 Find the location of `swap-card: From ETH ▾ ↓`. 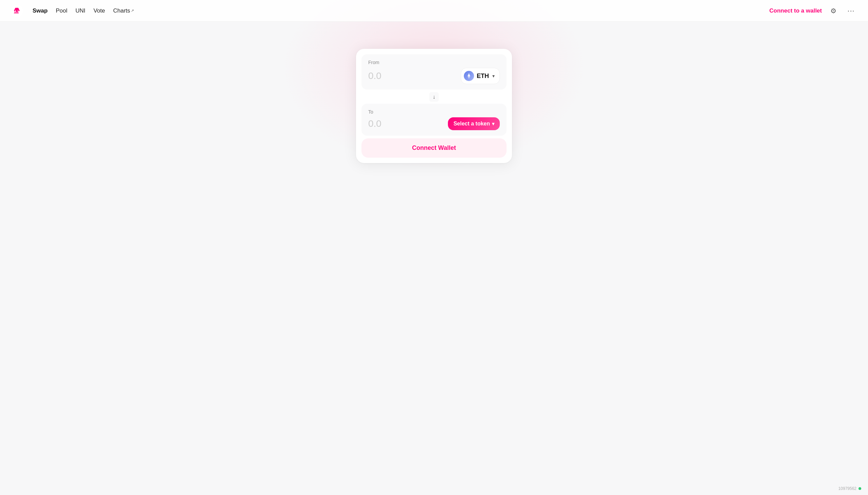

swap-card: From ETH ▾ ↓ is located at coordinates (434, 106).